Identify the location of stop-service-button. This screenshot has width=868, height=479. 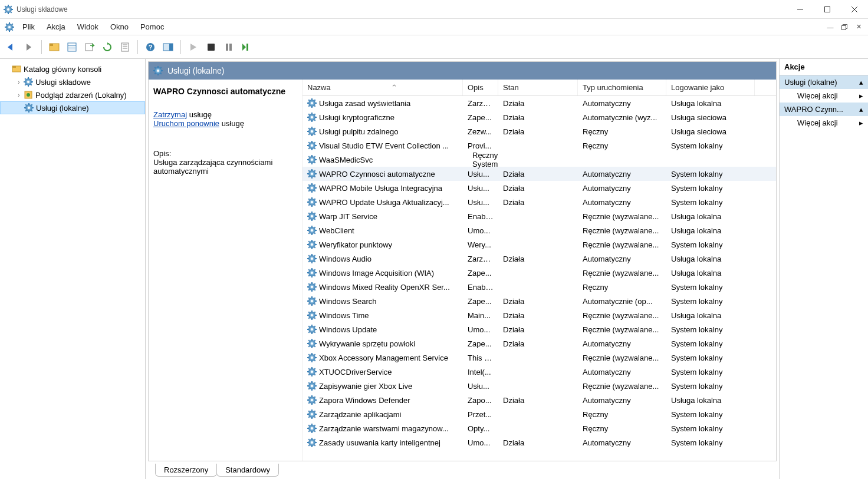
(211, 47).